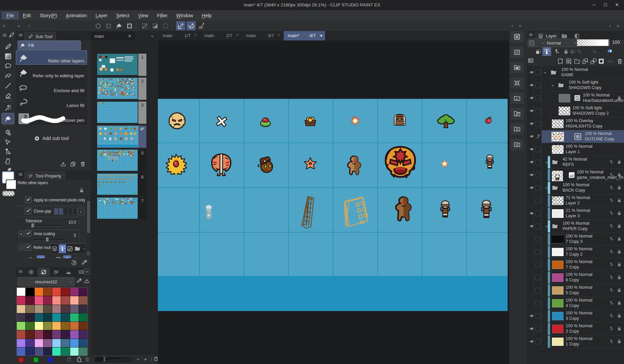 This screenshot has height=364, width=624. I want to click on tolerance-value: 10.0, so click(69, 222).